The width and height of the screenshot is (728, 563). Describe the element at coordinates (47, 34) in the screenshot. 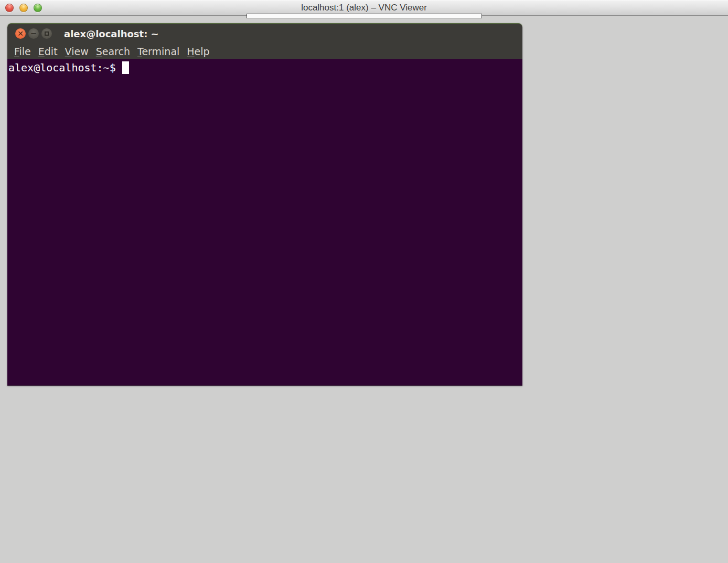

I see `maximize-icon` at that location.